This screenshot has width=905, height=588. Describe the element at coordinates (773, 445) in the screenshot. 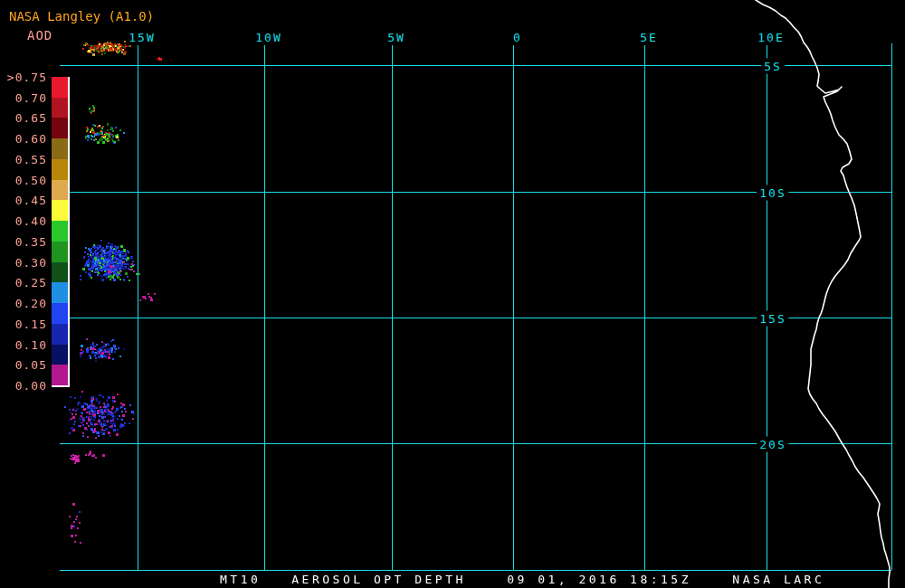

I see `lat-label: 20S` at that location.